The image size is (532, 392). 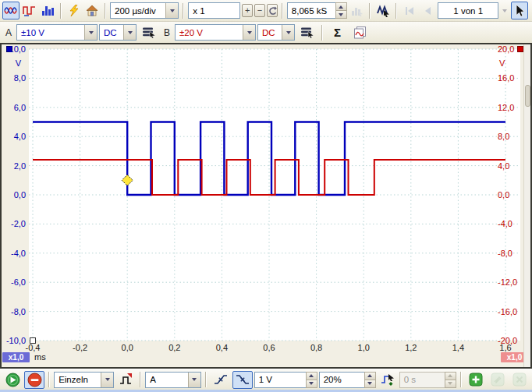 What do you see at coordinates (74, 11) in the screenshot?
I see `auto-setup-button` at bounding box center [74, 11].